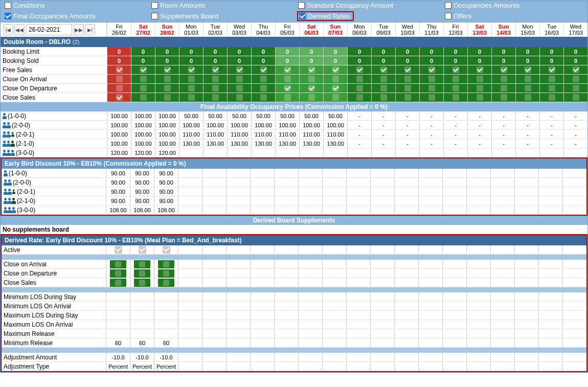  What do you see at coordinates (221, 5) in the screenshot?
I see `filter-room-amounts: Room Amounts` at bounding box center [221, 5].